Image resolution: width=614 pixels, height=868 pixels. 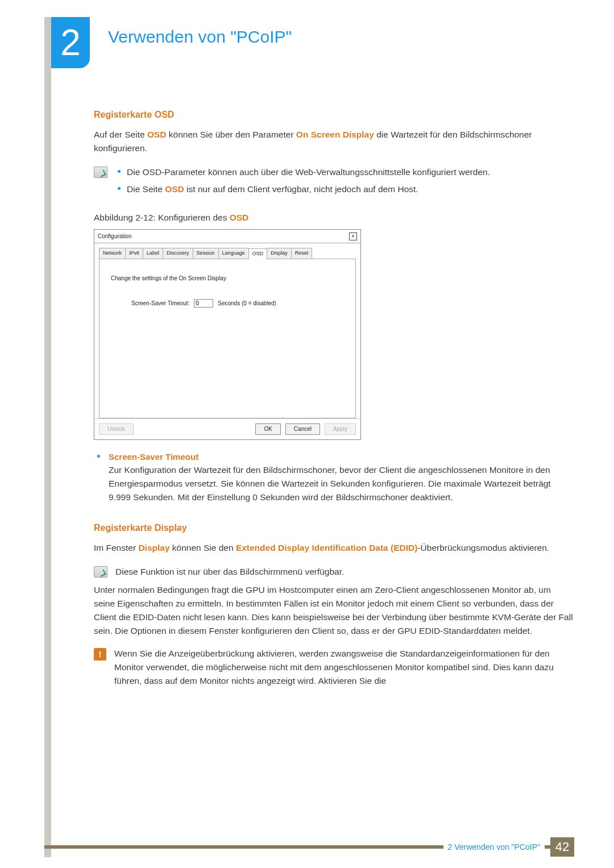 What do you see at coordinates (302, 429) in the screenshot?
I see `cancel-button: Cancel` at bounding box center [302, 429].